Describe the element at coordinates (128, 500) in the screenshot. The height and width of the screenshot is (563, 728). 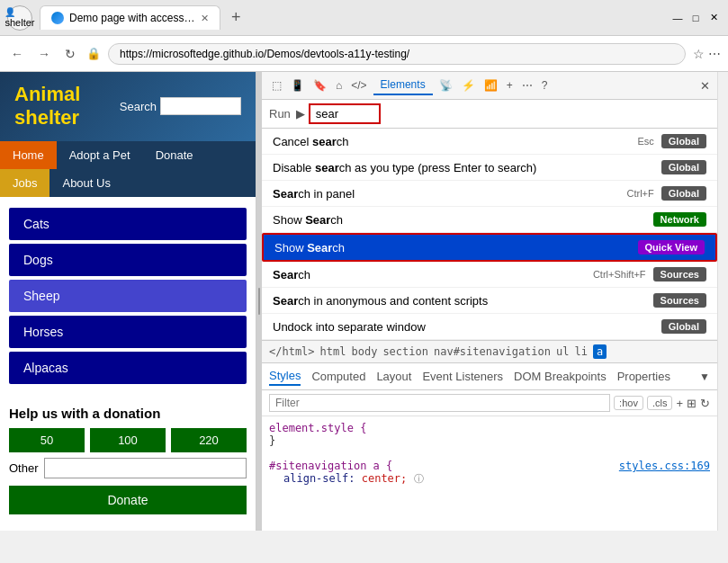
I see `donate-button: Donate` at that location.